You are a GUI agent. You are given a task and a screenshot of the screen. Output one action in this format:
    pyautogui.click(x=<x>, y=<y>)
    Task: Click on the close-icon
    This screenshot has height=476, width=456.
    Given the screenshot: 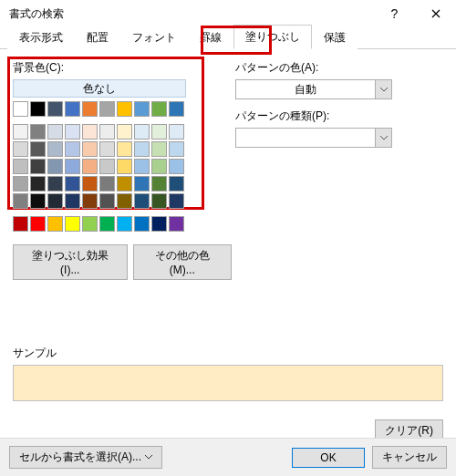 What is the action you would take?
    pyautogui.click(x=436, y=14)
    